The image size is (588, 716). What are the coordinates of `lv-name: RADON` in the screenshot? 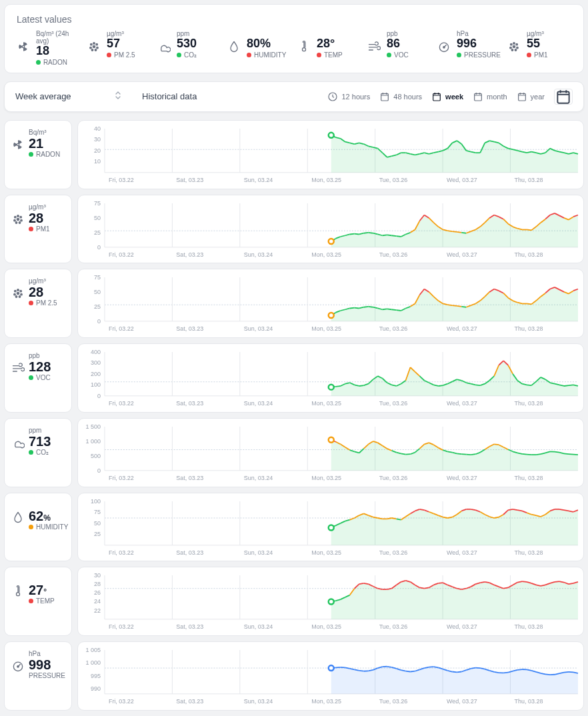 It's located at (55, 63).